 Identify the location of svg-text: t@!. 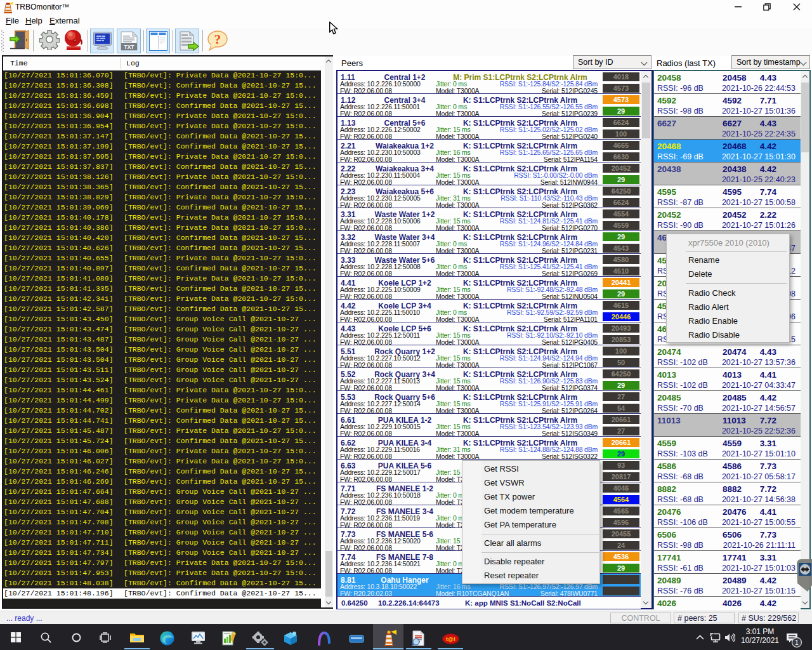
(450, 639).